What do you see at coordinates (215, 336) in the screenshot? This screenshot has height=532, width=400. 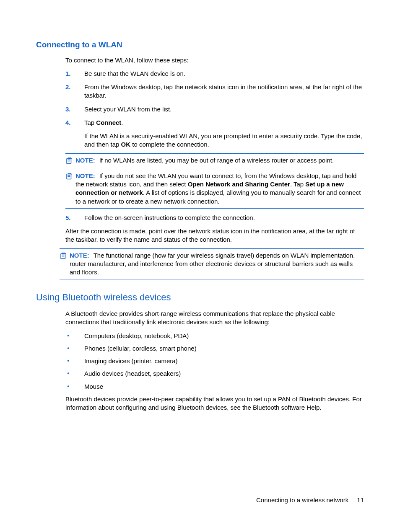 I see `list-item: Computers (desktop, notebook, PDA)` at bounding box center [215, 336].